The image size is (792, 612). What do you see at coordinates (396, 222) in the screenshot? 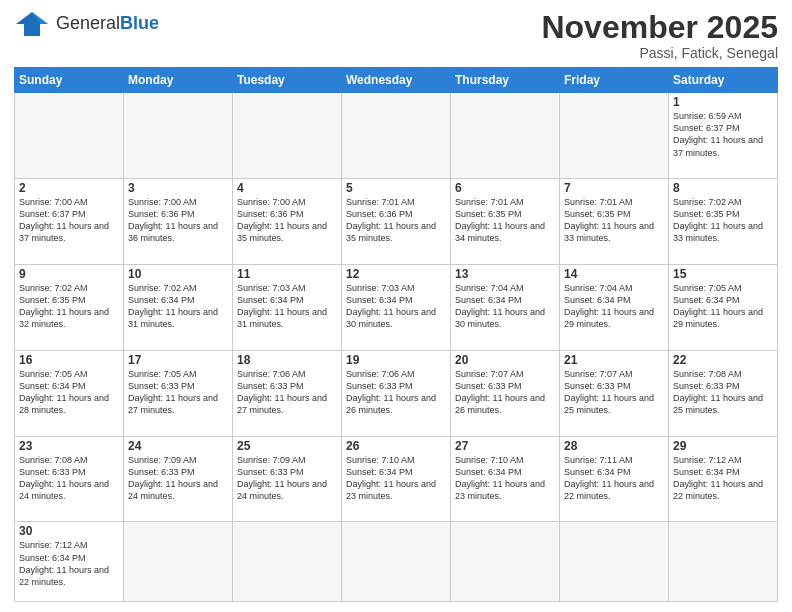
I see `week-row-1: 2Sunrise: 7:00 AM Sunset: 6:37 PM Daylig…` at bounding box center [396, 222].